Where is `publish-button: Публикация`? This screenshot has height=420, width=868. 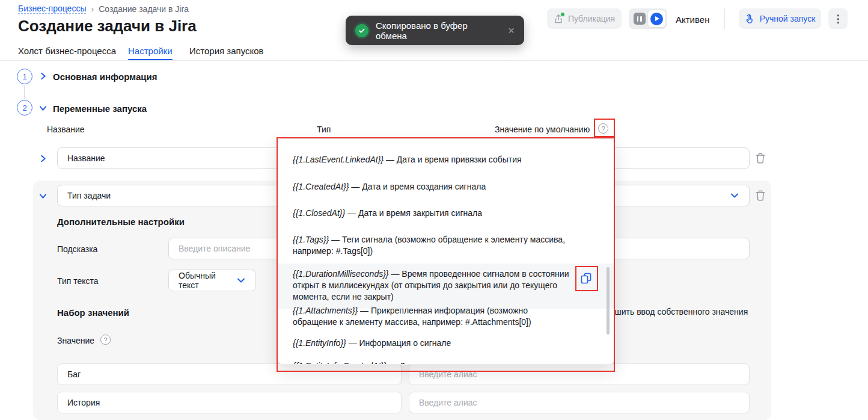
publish-button: Публикация is located at coordinates (584, 19).